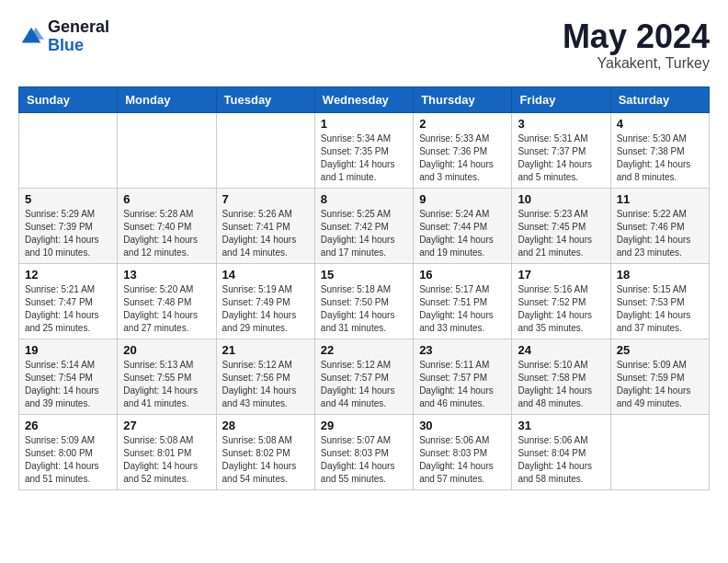 The image size is (728, 563). Describe the element at coordinates (660, 158) in the screenshot. I see `day-info: Sunrise: 5:30 AM Sunset: 7:38 PM Dayligh…` at that location.